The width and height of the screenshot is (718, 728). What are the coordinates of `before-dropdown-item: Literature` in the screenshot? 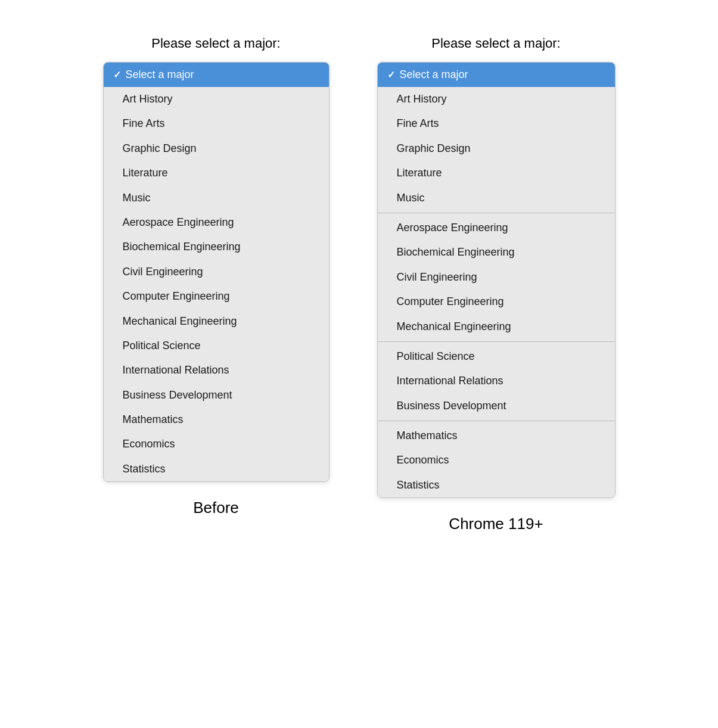 It's located at (216, 173).